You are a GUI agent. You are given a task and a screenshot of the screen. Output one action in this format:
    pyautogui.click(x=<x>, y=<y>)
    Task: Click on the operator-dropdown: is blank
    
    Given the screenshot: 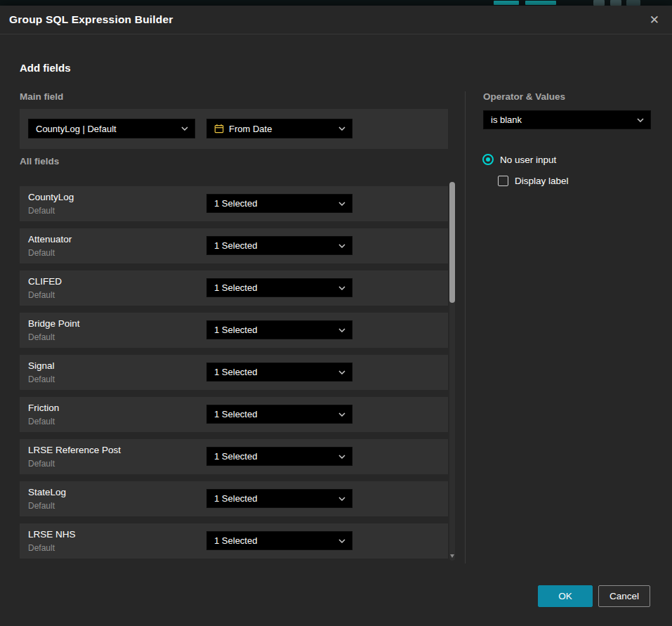 What is the action you would take?
    pyautogui.click(x=567, y=119)
    